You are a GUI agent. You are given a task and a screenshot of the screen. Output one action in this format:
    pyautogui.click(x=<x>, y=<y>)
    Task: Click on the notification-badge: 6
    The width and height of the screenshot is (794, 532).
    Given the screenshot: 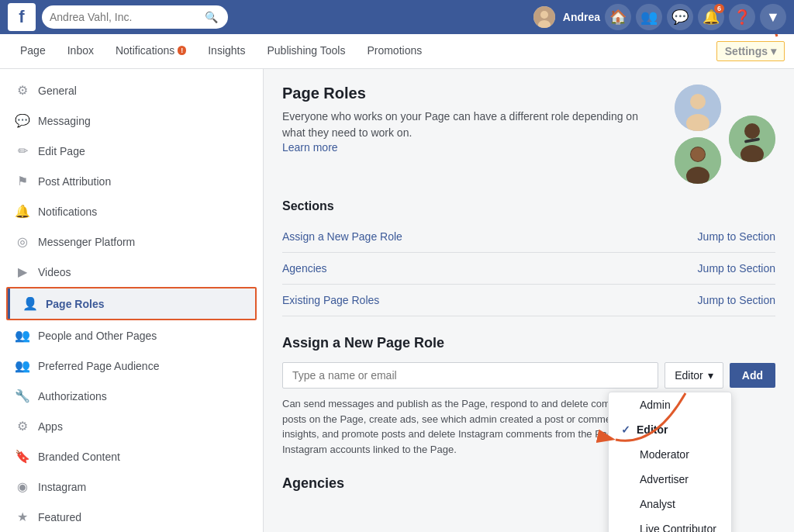 What is the action you would take?
    pyautogui.click(x=720, y=9)
    